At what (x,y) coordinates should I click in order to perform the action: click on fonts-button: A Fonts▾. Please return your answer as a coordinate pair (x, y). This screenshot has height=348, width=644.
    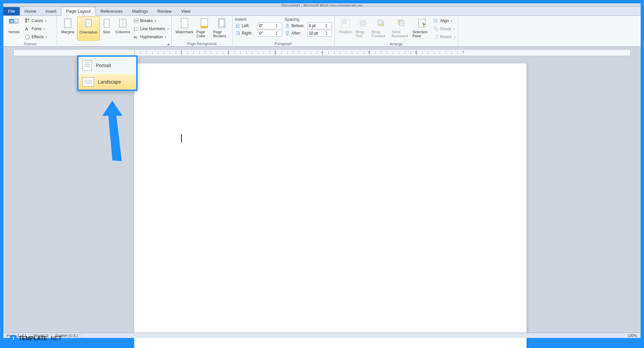
    Looking at the image, I should click on (36, 29).